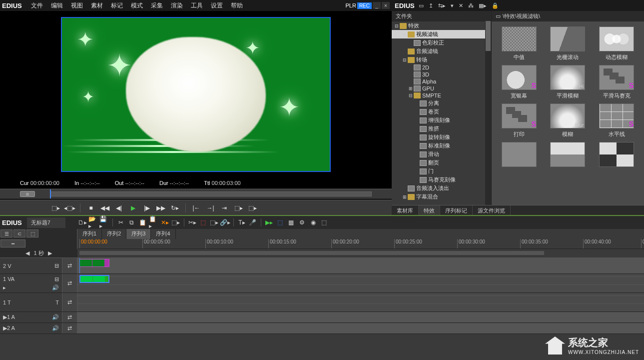 The height and width of the screenshot is (360, 644). What do you see at coordinates (442, 129) in the screenshot?
I see `tree-push: 推挤` at bounding box center [442, 129].